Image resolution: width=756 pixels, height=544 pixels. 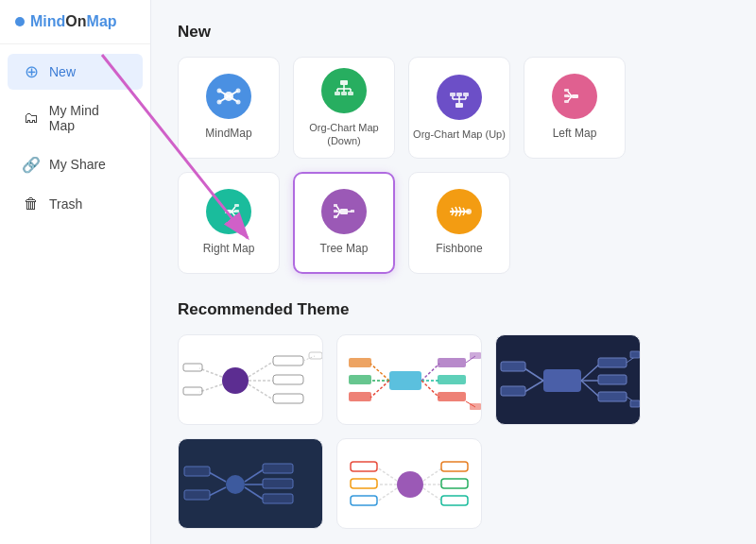 What do you see at coordinates (76, 164) in the screenshot?
I see `sidebar-item-myshare: 🔗 My Share` at bounding box center [76, 164].